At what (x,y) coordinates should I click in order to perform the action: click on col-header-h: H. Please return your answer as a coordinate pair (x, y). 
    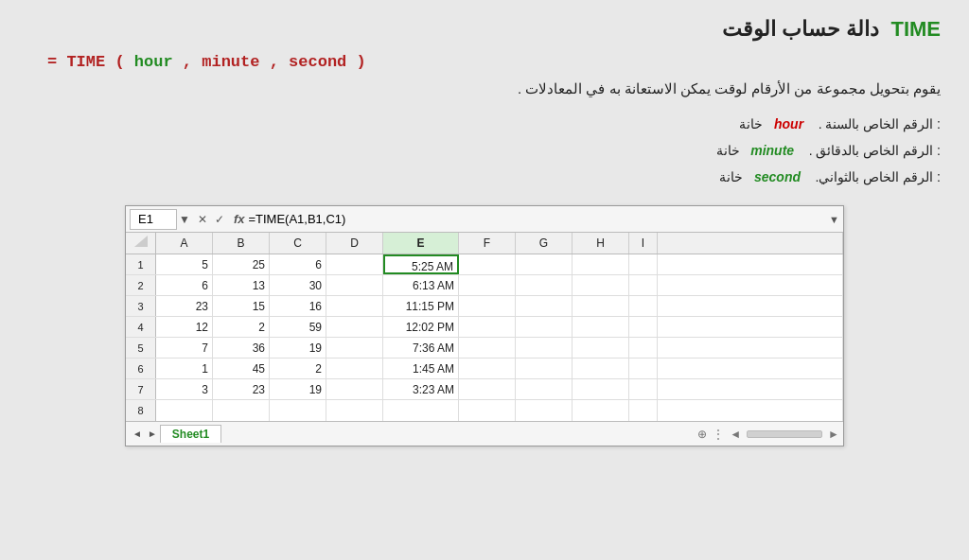
    Looking at the image, I should click on (601, 243).